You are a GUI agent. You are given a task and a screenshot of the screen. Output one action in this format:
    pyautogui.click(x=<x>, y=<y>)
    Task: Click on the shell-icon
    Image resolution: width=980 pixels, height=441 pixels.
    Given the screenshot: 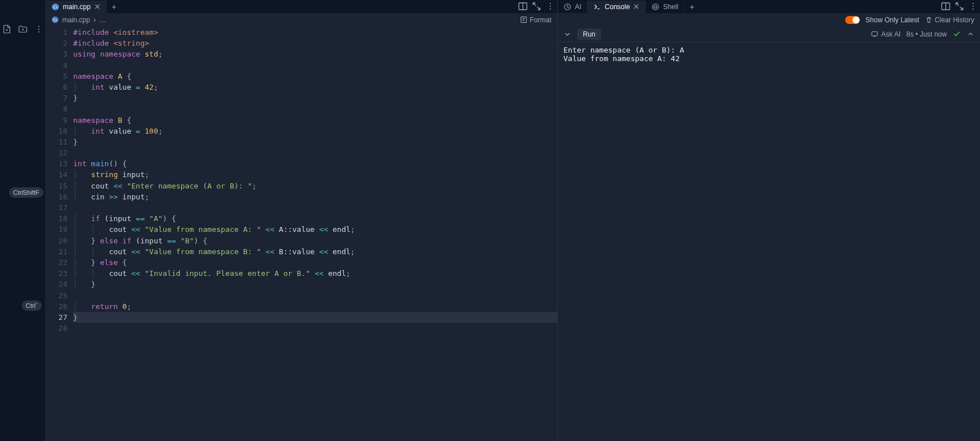 What is the action you would take?
    pyautogui.click(x=655, y=7)
    